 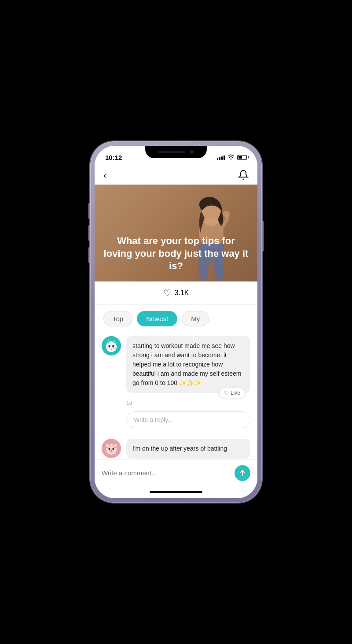 I want to click on comment-bubble: I'm on the up after years of battling, so click(x=188, y=448).